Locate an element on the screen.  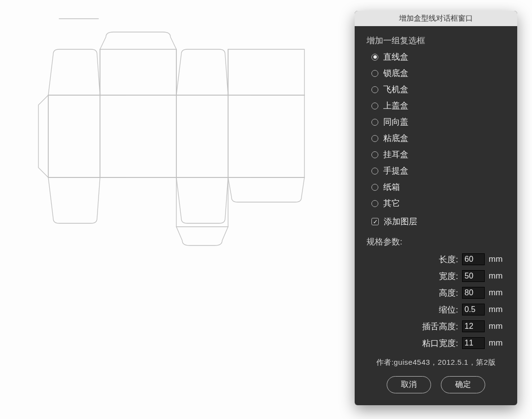
box-type-radio: 粘底盒 is located at coordinates (438, 138).